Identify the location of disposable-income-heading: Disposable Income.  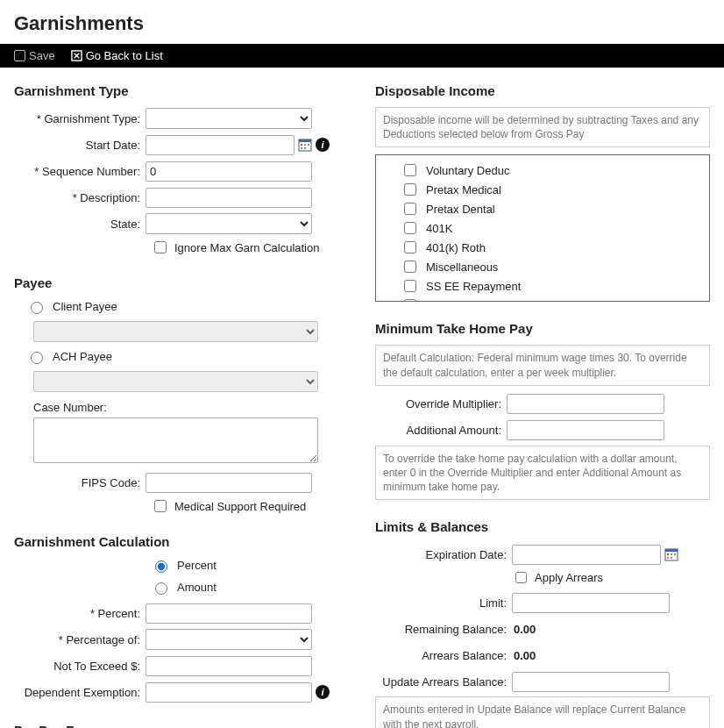
(543, 91).